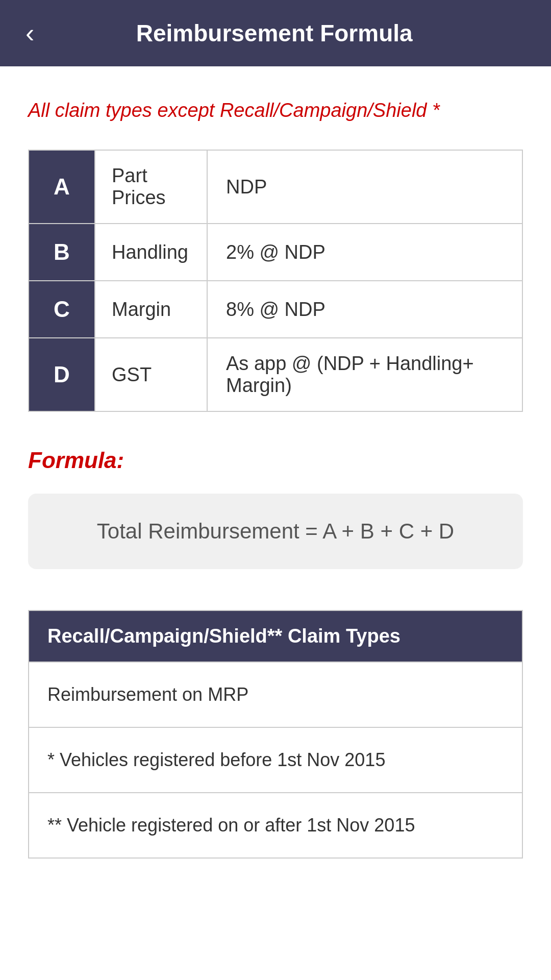 This screenshot has width=551, height=980. Describe the element at coordinates (276, 825) in the screenshot. I see `bottom-row-text: ** Vehicle registered on or after 1st No…` at that location.